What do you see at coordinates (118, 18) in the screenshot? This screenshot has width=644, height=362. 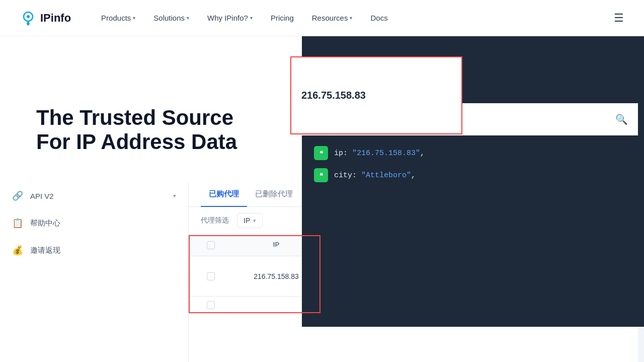 I see `nav-products: Products ▾` at bounding box center [118, 18].